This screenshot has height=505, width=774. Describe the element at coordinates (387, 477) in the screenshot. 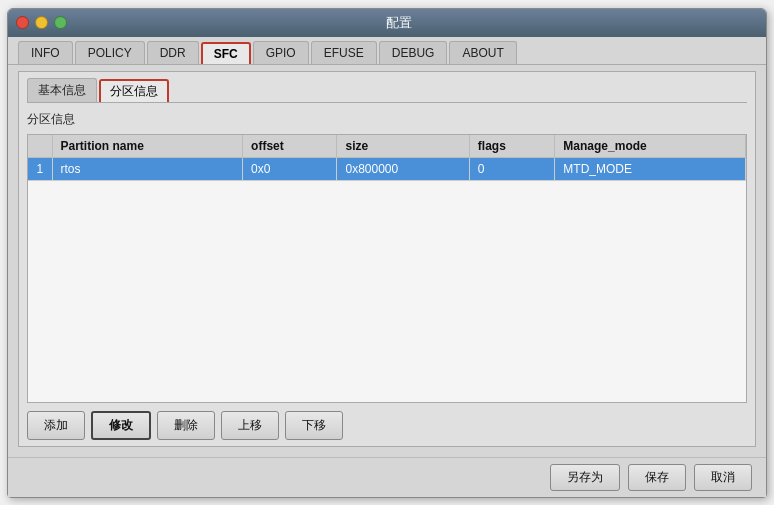

I see `footer: 另存为 保存 取消` at that location.